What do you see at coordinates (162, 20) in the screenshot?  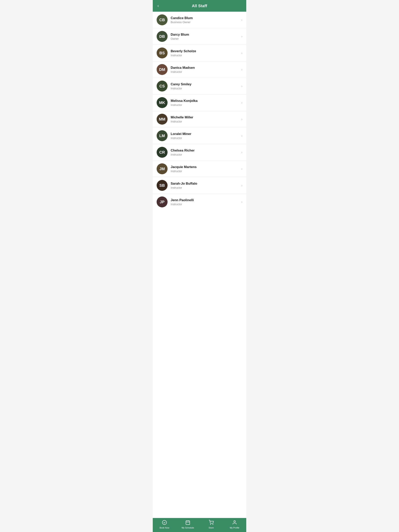 I see `avatar-initials: CB` at bounding box center [162, 20].